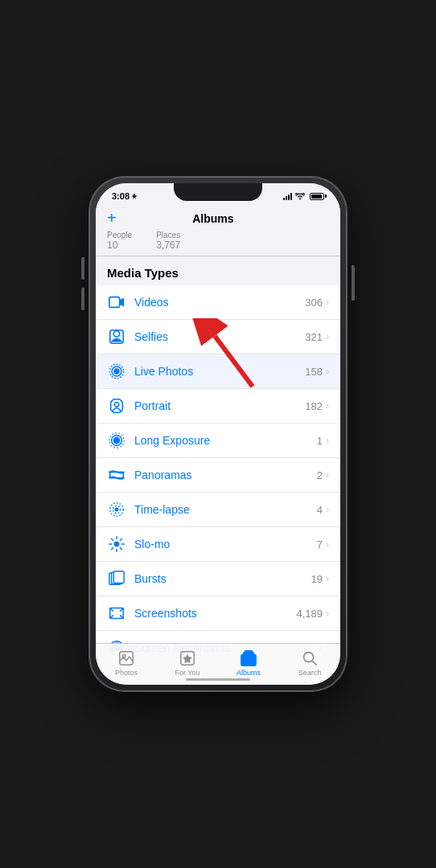  Describe the element at coordinates (310, 663) in the screenshot. I see `tab-search: Search` at that location.